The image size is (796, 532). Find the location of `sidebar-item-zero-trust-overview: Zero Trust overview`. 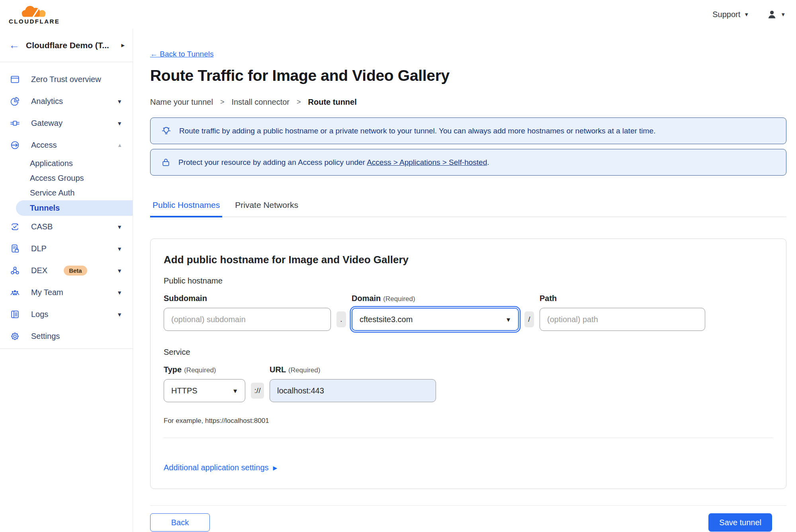

sidebar-item-zero-trust-overview: Zero Trust overview is located at coordinates (66, 80).